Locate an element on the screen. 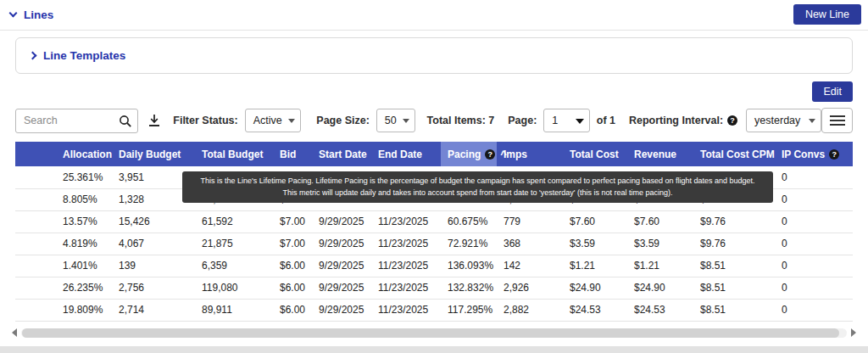 The height and width of the screenshot is (353, 868). table-cell: 368 is located at coordinates (530, 244).